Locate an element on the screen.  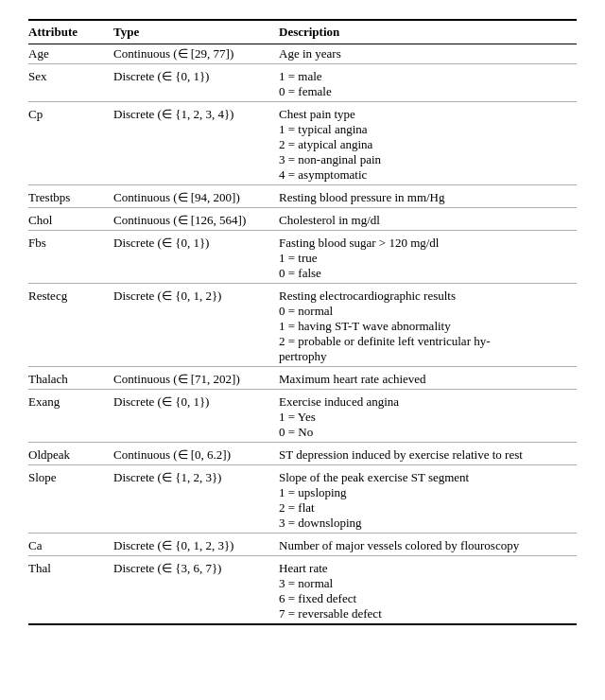
table-row: ExangDiscrete (∈ {0, 1})Exercise induced… is located at coordinates (302, 416).